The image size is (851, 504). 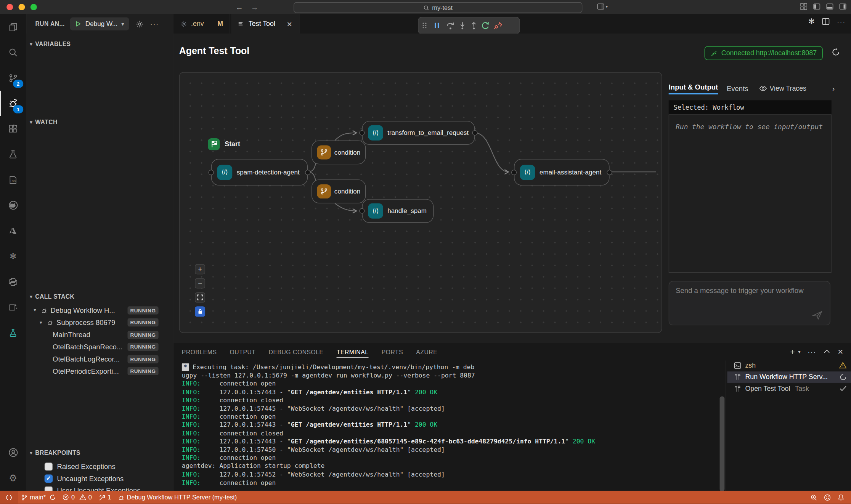 I want to click on workflow-node-condition-bottom: condition, so click(x=339, y=191).